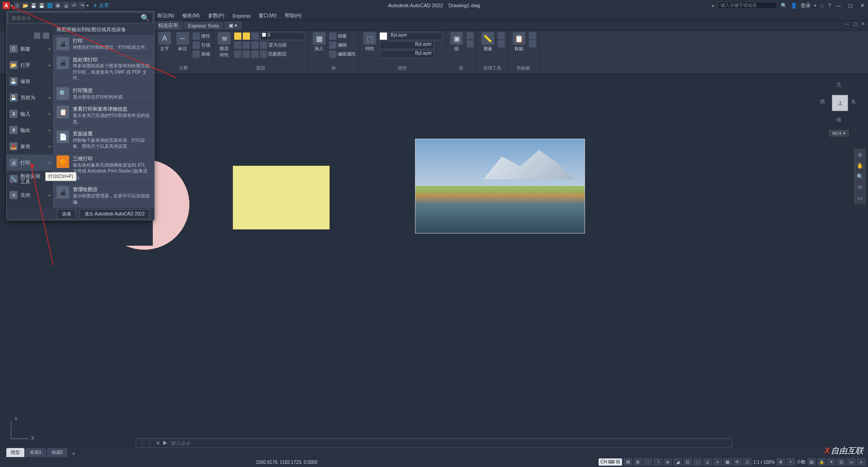 The image size is (868, 467). What do you see at coordinates (811, 462) in the screenshot?
I see `quickprops-icon: ▤` at bounding box center [811, 462].